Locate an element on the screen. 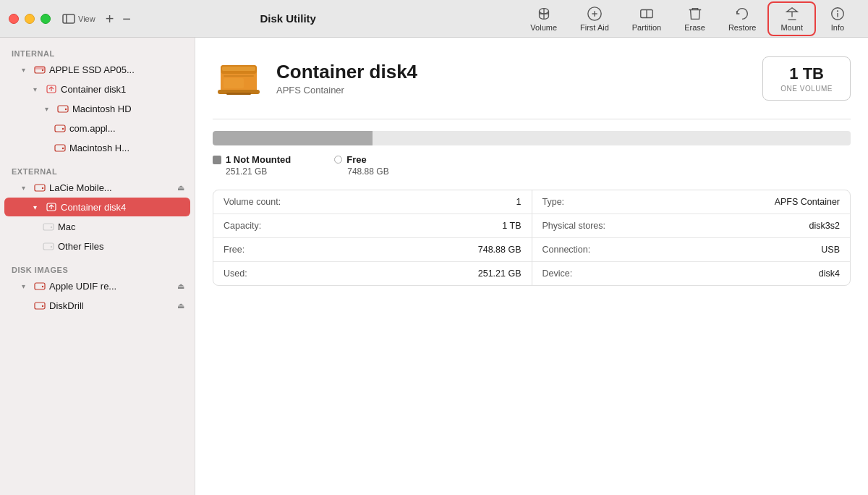 Image resolution: width=868 pixels, height=495 pixels. sidebar-item-apple-ssd: ▾ APPLE SSD AP05... is located at coordinates (97, 69).